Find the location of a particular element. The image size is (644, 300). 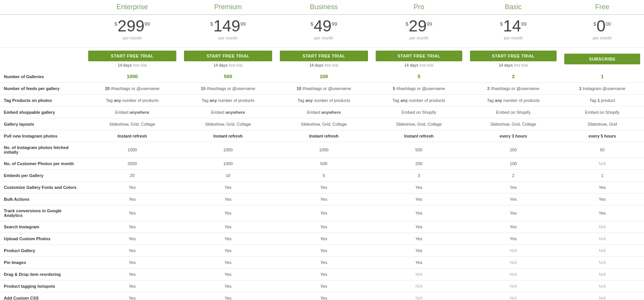

price-empty-cell is located at coordinates (42, 31).